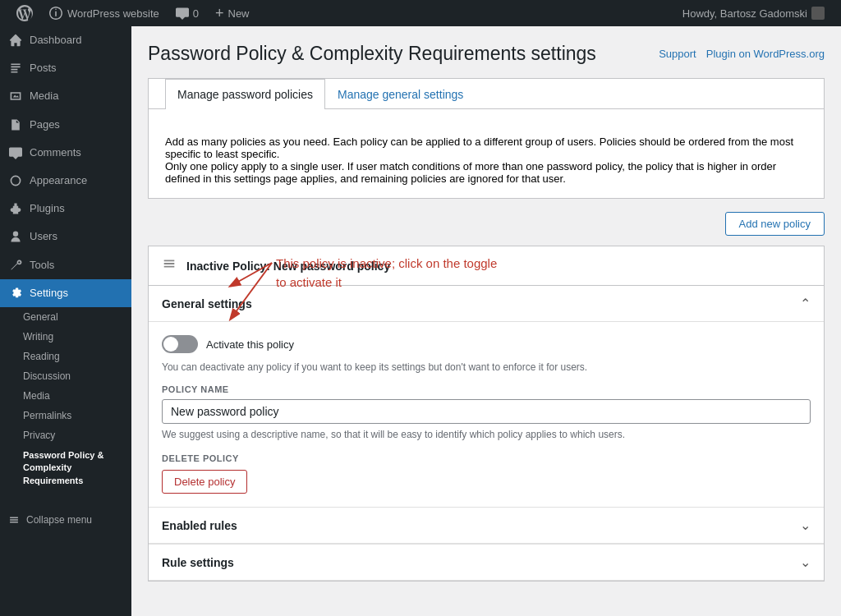 This screenshot has height=616, width=841. Describe the element at coordinates (66, 237) in the screenshot. I see `sidebar-item-users: Users` at that location.